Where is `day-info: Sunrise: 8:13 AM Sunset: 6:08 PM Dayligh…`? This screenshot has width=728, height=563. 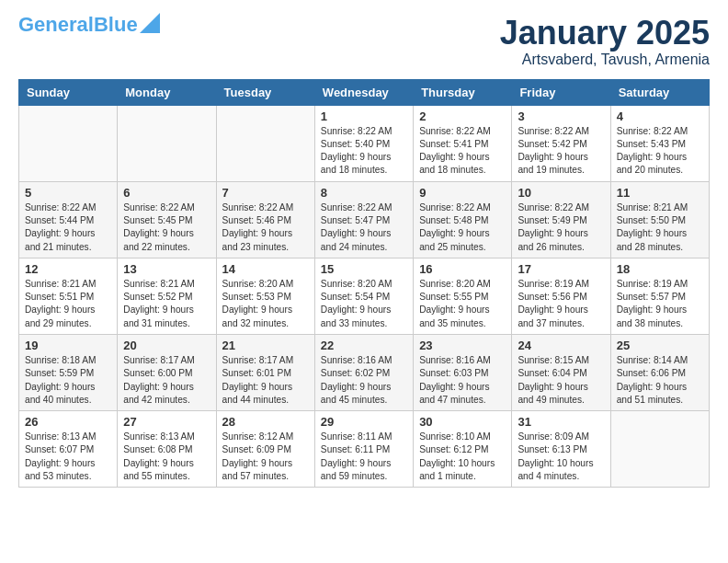
day-info: Sunrise: 8:13 AM Sunset: 6:08 PM Dayligh… is located at coordinates (166, 456).